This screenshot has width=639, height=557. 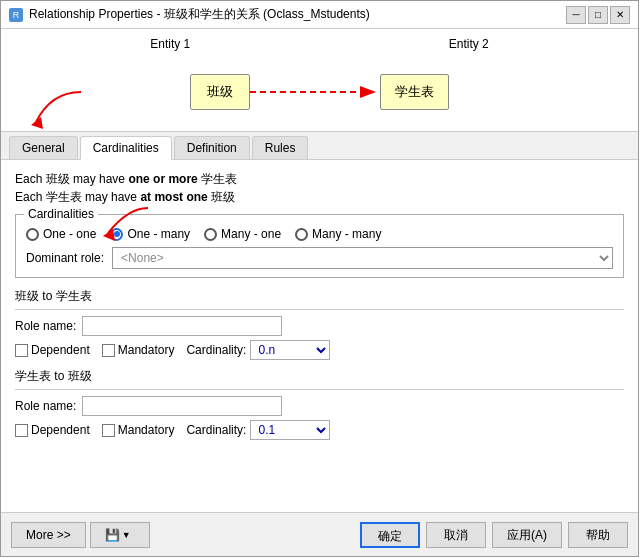 I want to click on radio-many-one-circle, so click(x=210, y=234).